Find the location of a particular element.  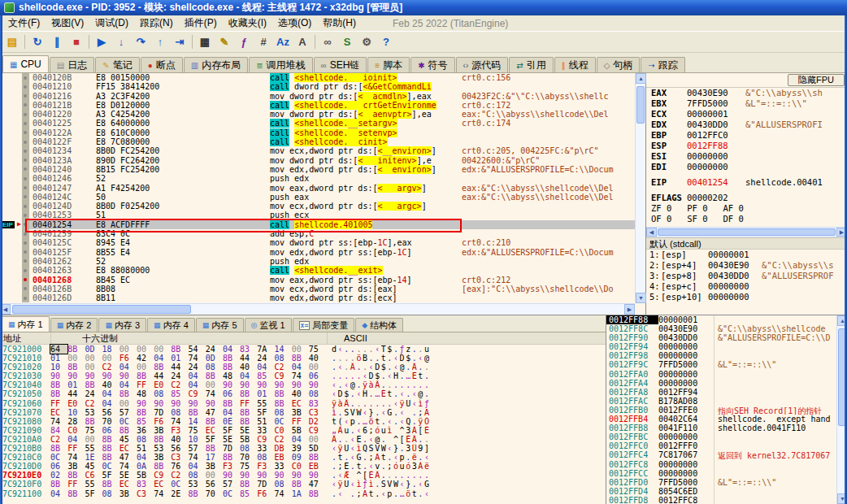

dump-row: 7C921060FFE0C2040090909090908BFF558BEC83… is located at coordinates (302, 403).